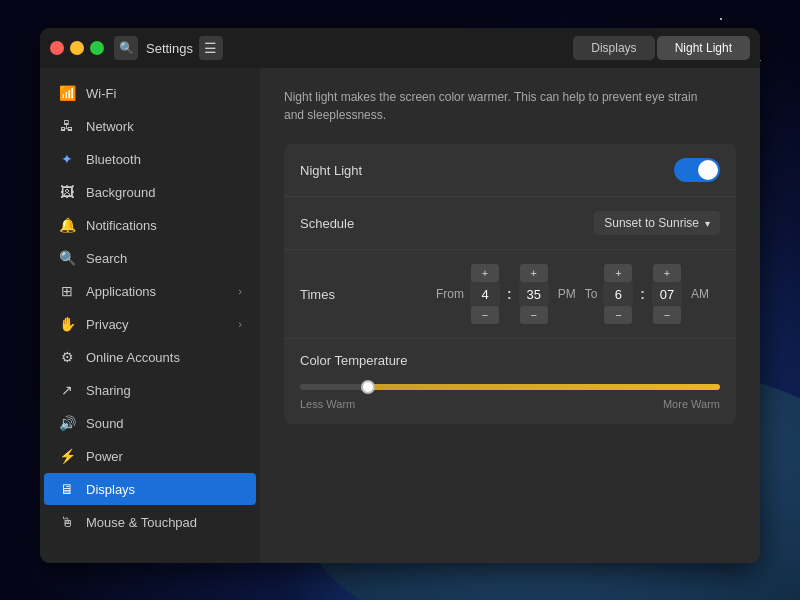  Describe the element at coordinates (67, 291) in the screenshot. I see `applications-icon: ⊞` at that location.